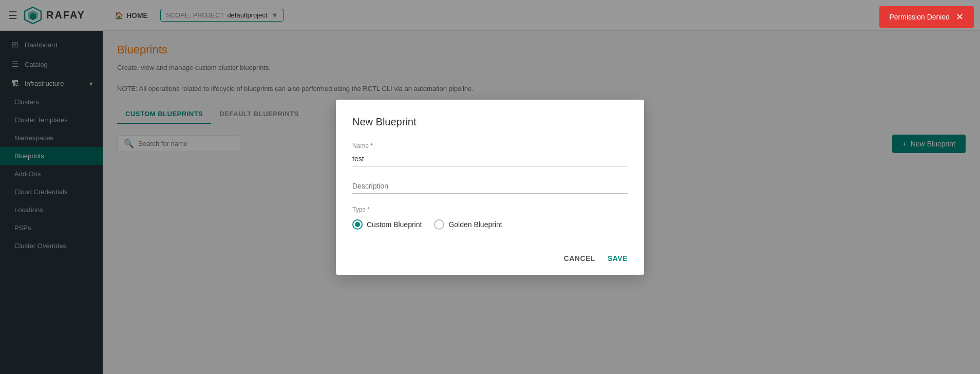 The height and width of the screenshot is (374, 980). What do you see at coordinates (439, 225) in the screenshot?
I see `radio-golden-circle` at bounding box center [439, 225].